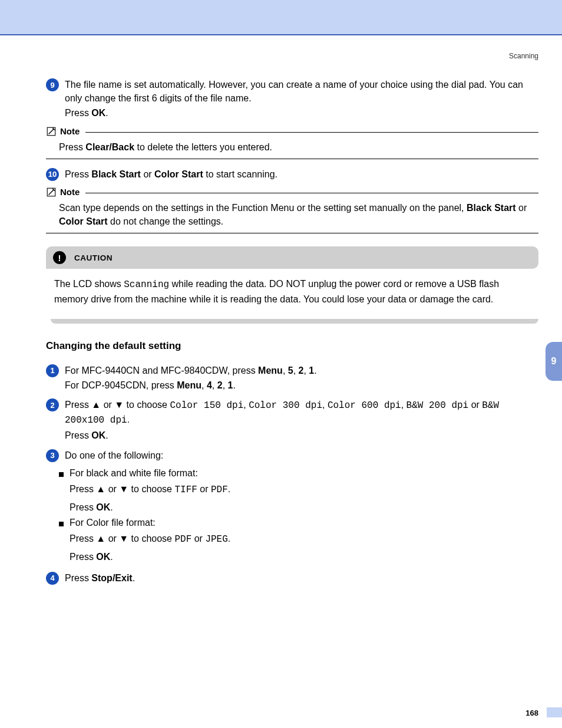  I want to click on bw-head: For black and white file format:, so click(134, 473).